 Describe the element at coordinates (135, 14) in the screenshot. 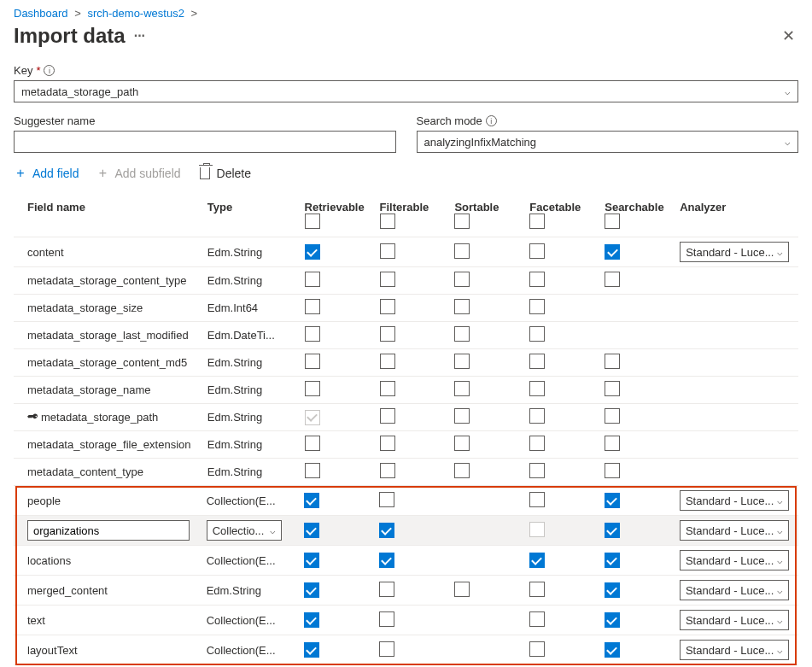

I see `breadcrumb-resource: srch-demo-westus2` at that location.